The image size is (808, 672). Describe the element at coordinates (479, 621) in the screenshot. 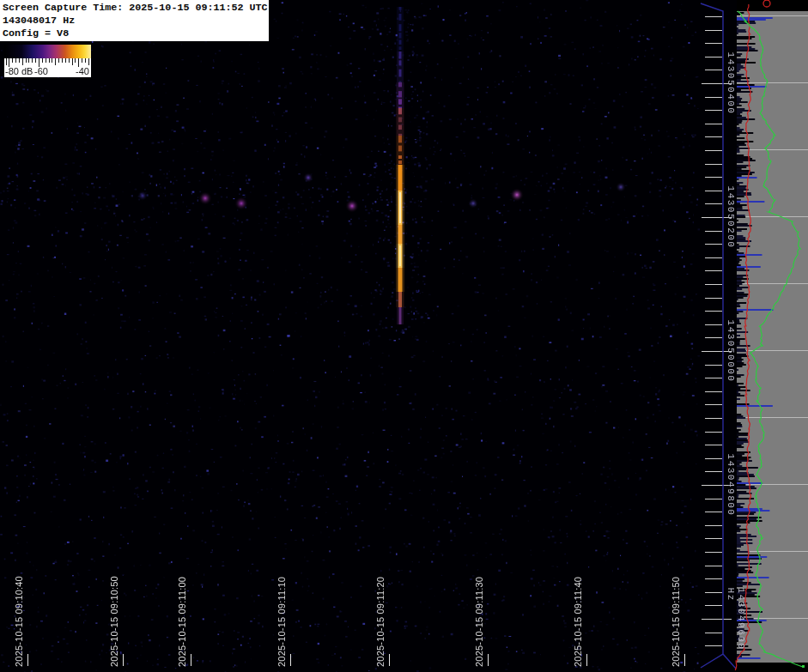

I see `time-label: 2025-10-15 09:11:30` at that location.